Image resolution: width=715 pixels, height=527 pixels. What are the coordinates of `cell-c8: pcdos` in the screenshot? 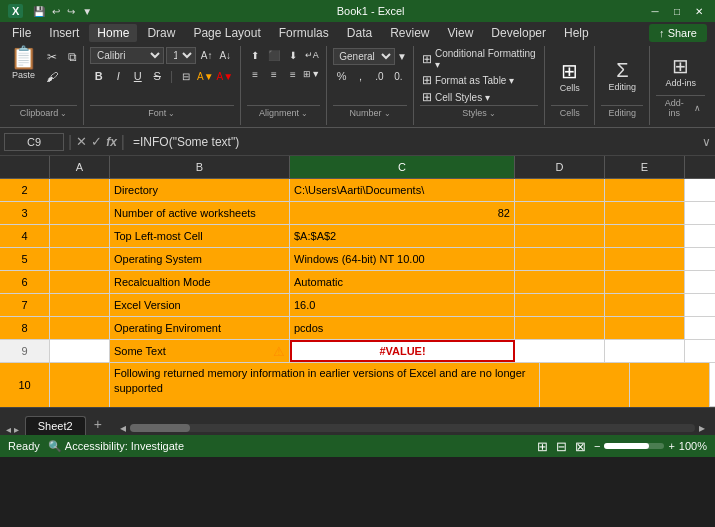 It's located at (402, 328).